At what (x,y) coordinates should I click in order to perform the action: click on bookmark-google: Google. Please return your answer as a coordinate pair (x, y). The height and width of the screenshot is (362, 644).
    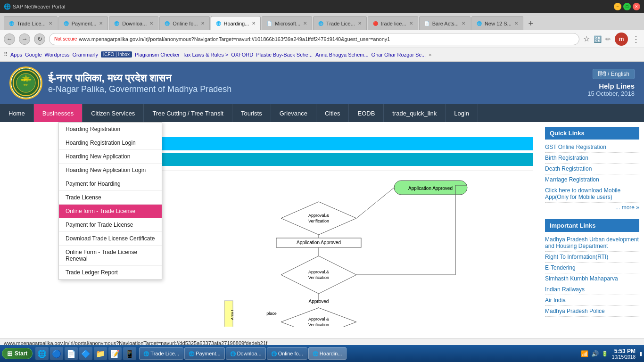
    Looking at the image, I should click on (33, 55).